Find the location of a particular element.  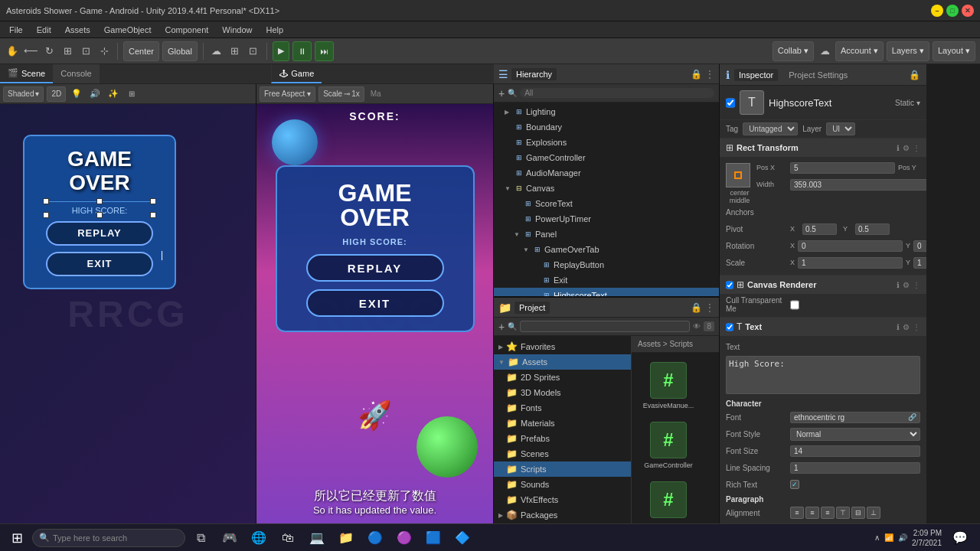

toggle3: ⊡ is located at coordinates (253, 51).